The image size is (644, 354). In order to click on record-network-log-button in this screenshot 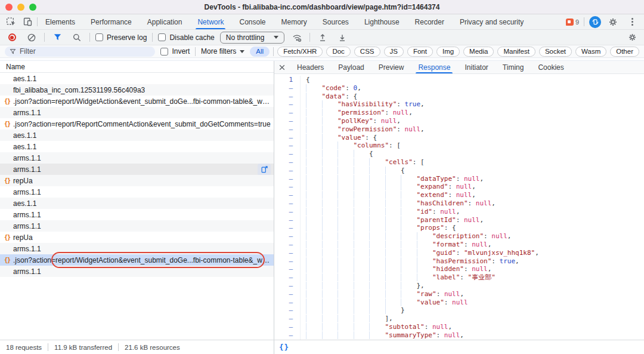, I will do `click(12, 38)`.